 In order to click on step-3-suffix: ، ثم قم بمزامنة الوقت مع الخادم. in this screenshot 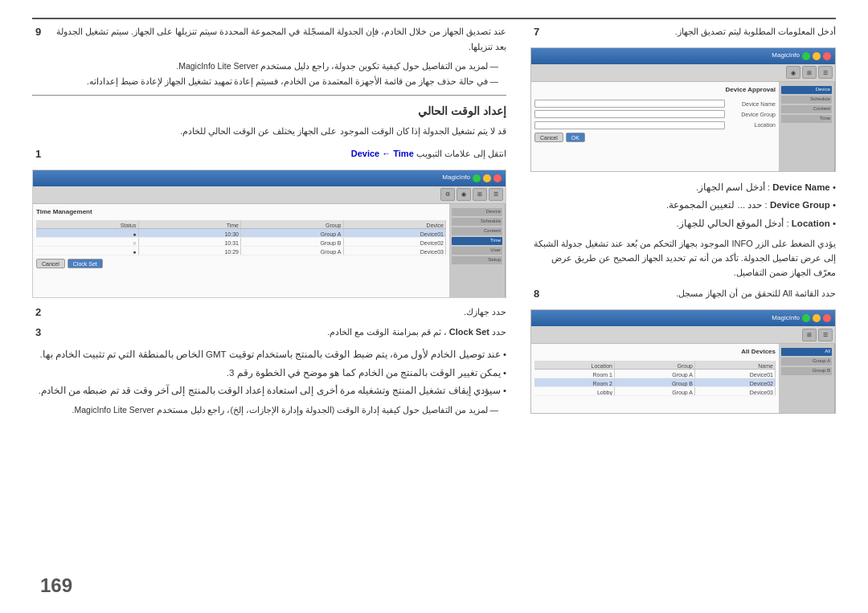, I will do `click(387, 332)`.